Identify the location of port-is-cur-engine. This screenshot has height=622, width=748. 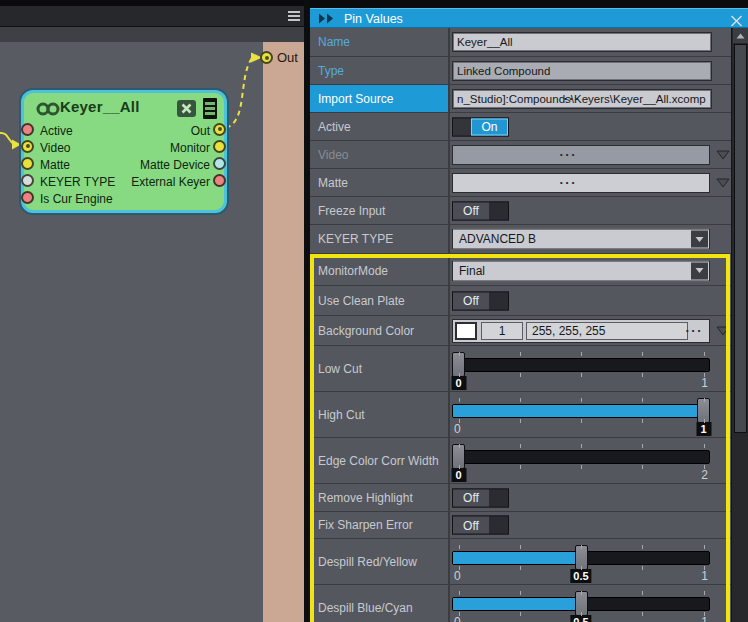
(28, 198).